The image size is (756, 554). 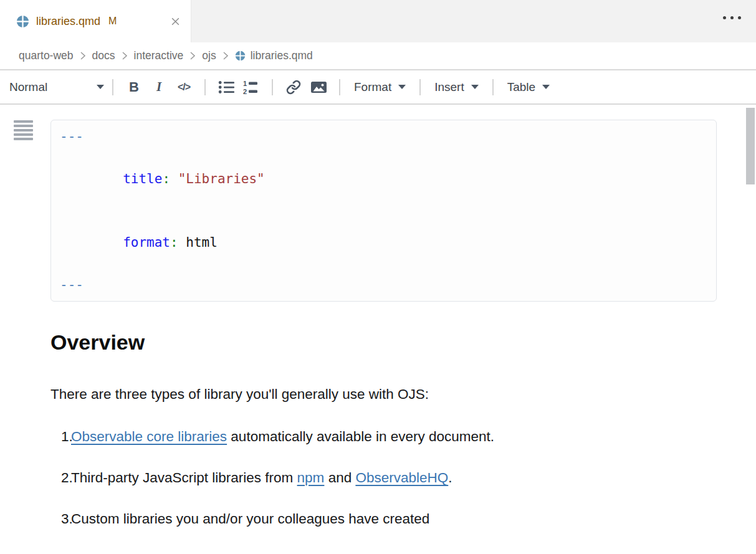 I want to click on link-observable-core-libraries: Observable core libraries, so click(x=149, y=436).